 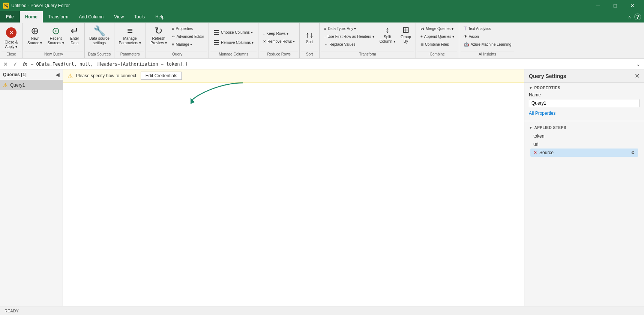 I want to click on group-by-icon: ⊞, so click(x=406, y=30).